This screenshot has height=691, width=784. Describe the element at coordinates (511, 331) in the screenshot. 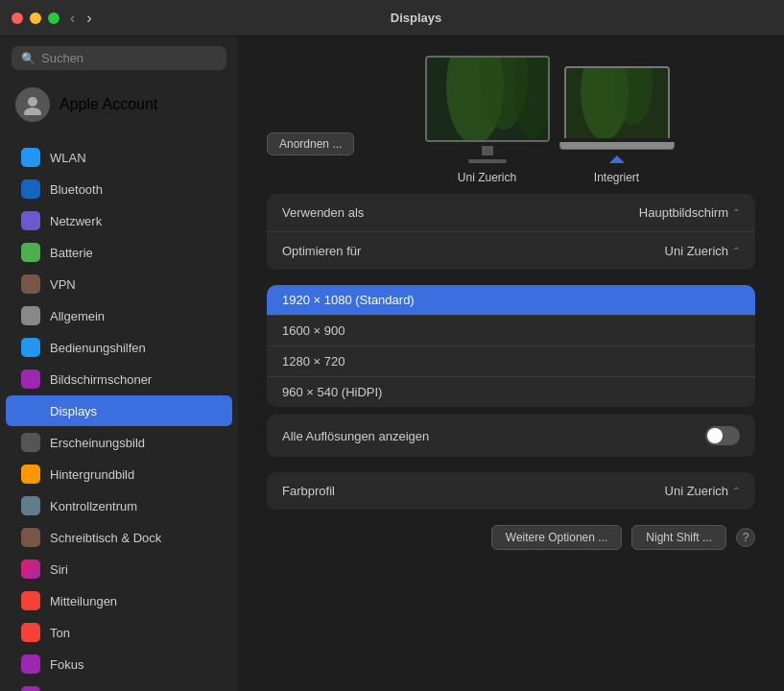

I see `resolution-item: 1600 × 900` at that location.